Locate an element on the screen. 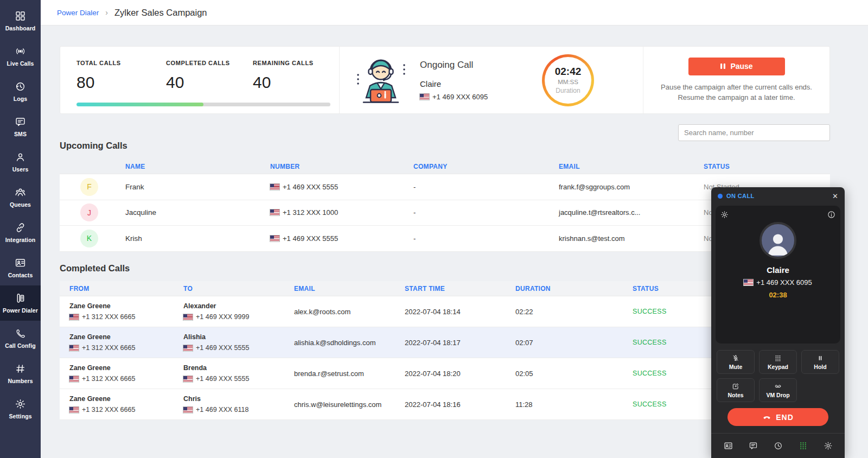  contact-email: frank.f@sggroups.com is located at coordinates (631, 187).